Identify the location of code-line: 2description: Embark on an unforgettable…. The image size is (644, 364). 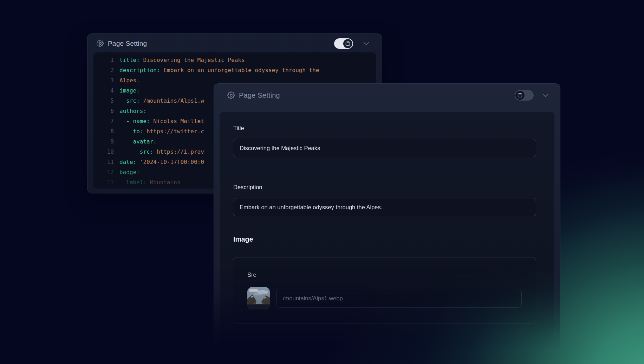
(235, 70).